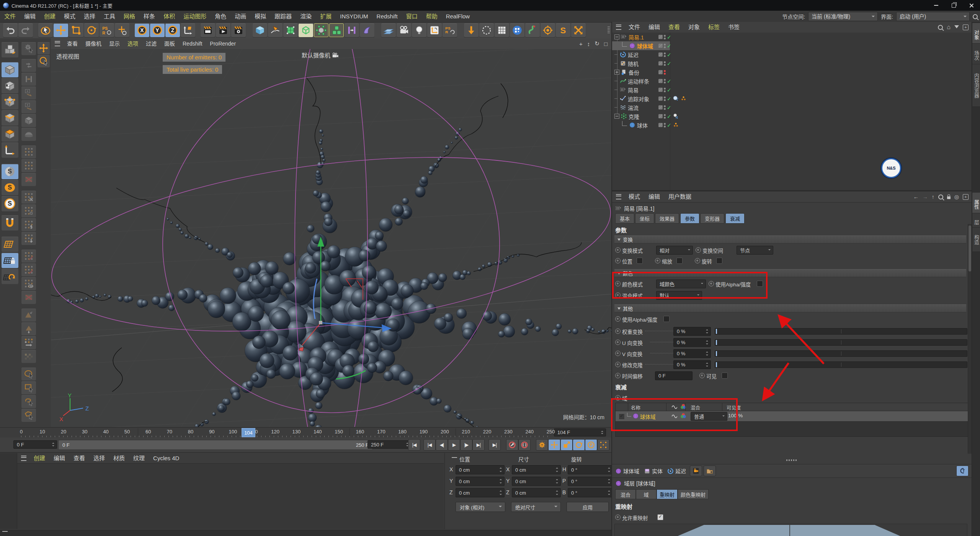 The width and height of the screenshot is (980, 536). Describe the element at coordinates (532, 30) in the screenshot. I see `realflow-icon` at that location.